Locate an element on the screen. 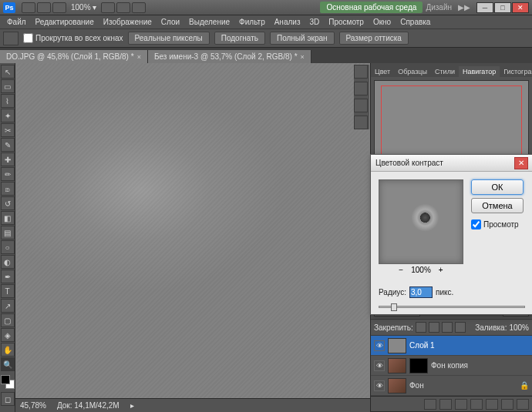  visibility-icon: 👁 is located at coordinates (379, 386).